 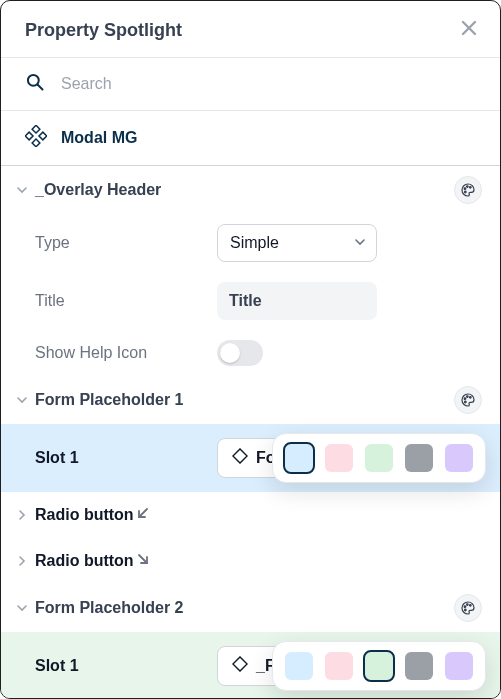 I want to click on show-help-toggle, so click(x=240, y=353).